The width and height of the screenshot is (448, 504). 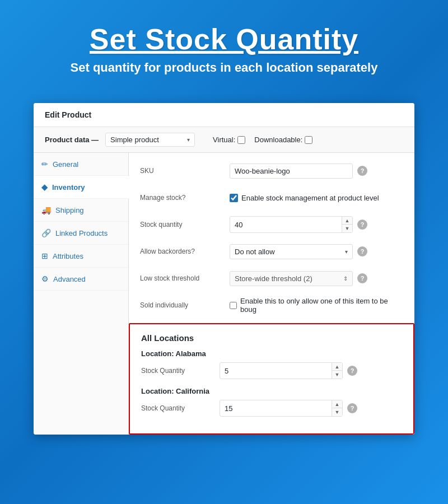 I want to click on location-california-qty-spinner: ▲ ▼, so click(x=337, y=408).